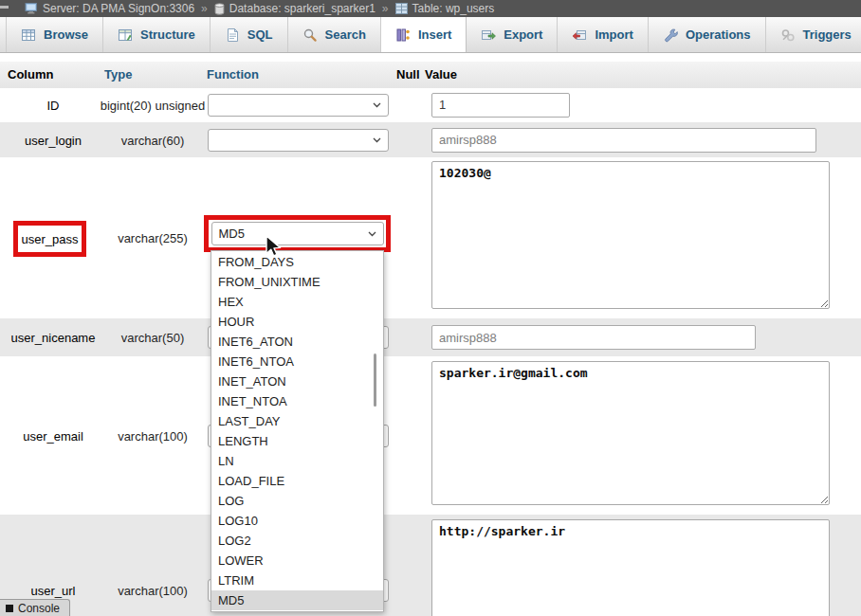 The height and width of the screenshot is (616, 861). Describe the element at coordinates (827, 34) in the screenshot. I see `tab-label: Triggers` at that location.